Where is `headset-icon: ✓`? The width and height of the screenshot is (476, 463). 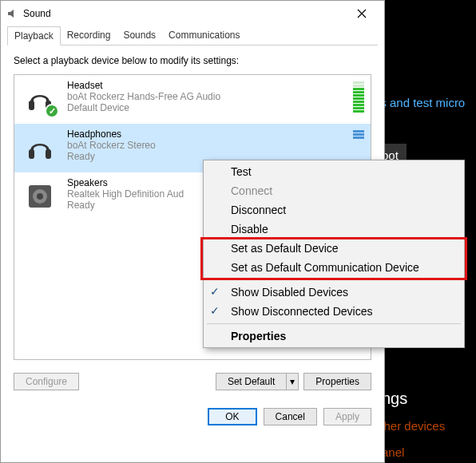 headset-icon: ✓ is located at coordinates (40, 99).